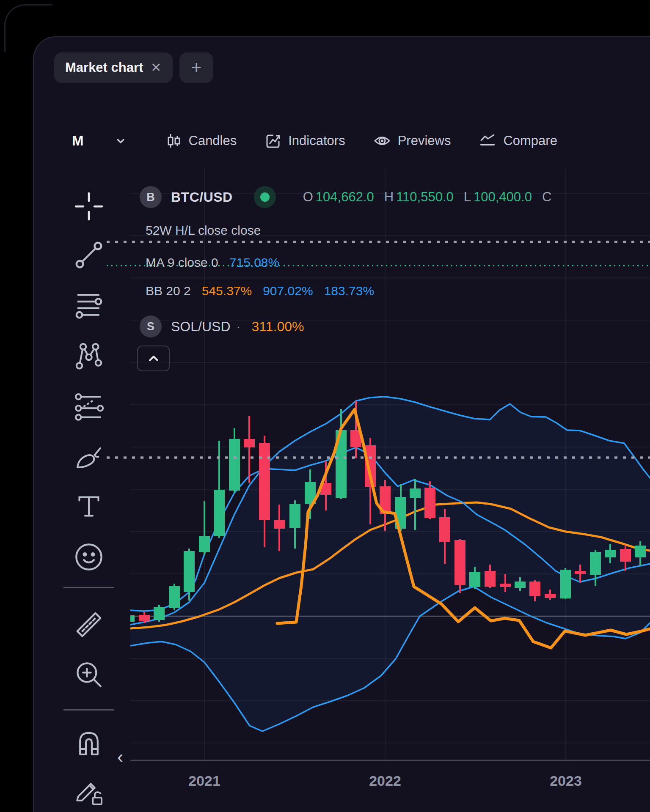 Image resolution: width=650 pixels, height=812 pixels. Describe the element at coordinates (204, 781) in the screenshot. I see `x-axis-year-label: 2021` at that location.